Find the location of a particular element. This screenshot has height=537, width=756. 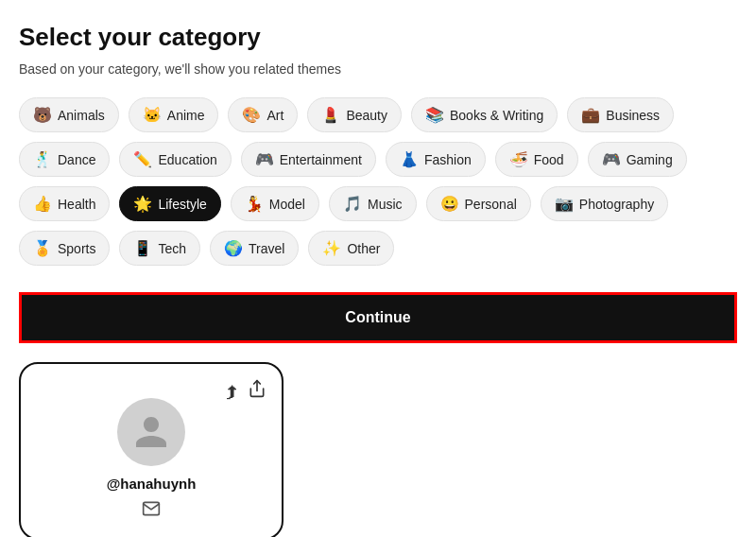

category-chip-tech: 📱Tech is located at coordinates (160, 248).